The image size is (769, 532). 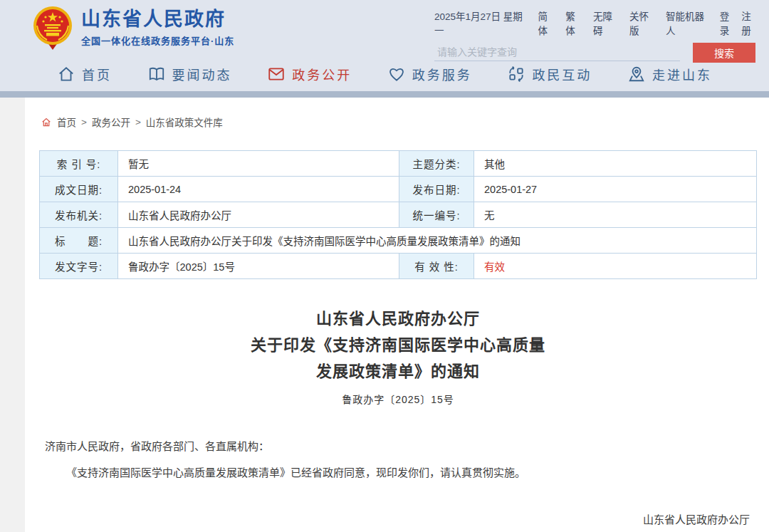 I want to click on link-traditional: 繁体, so click(x=574, y=23).